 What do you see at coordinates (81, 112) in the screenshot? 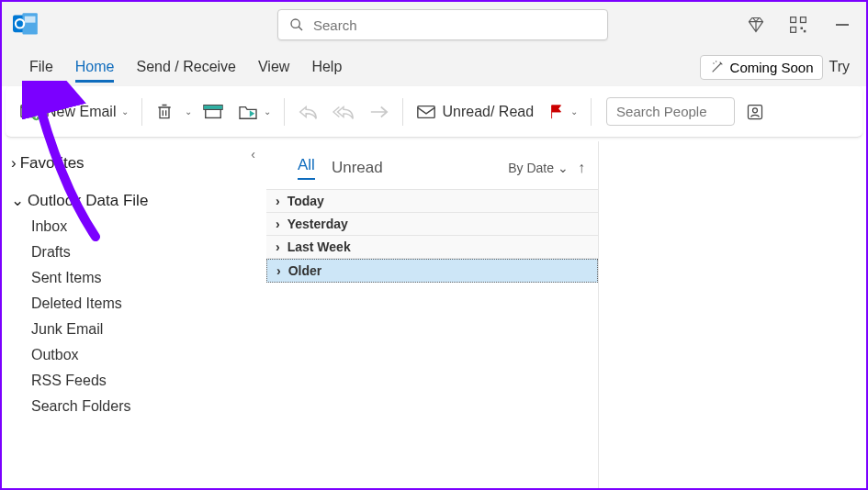
I see `new-email-label: New Email` at bounding box center [81, 112].